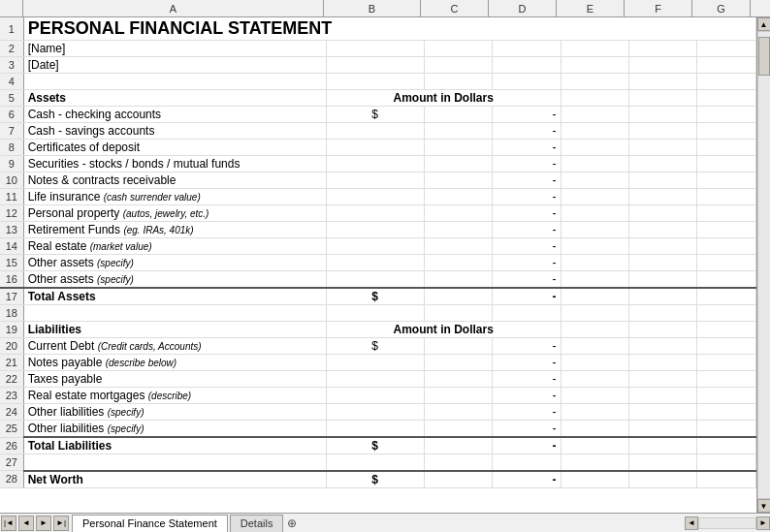  Describe the element at coordinates (374, 48) in the screenshot. I see `cell-b2` at that location.